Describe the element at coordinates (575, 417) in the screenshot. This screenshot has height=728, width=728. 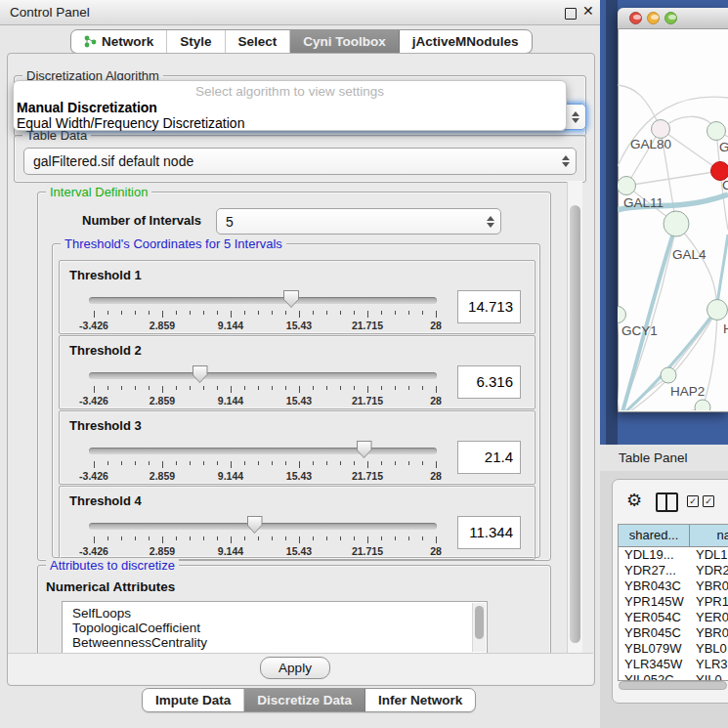
I see `settings-vertical-scrollbar` at that location.